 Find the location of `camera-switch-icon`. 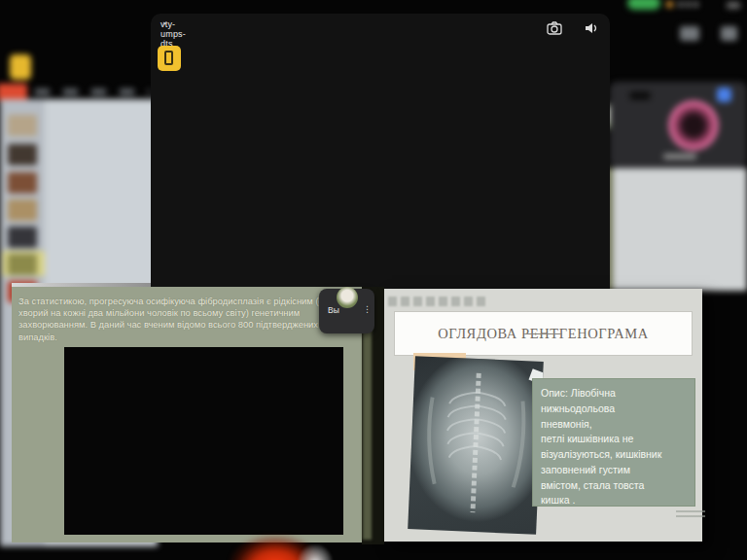

camera-switch-icon is located at coordinates (554, 28).